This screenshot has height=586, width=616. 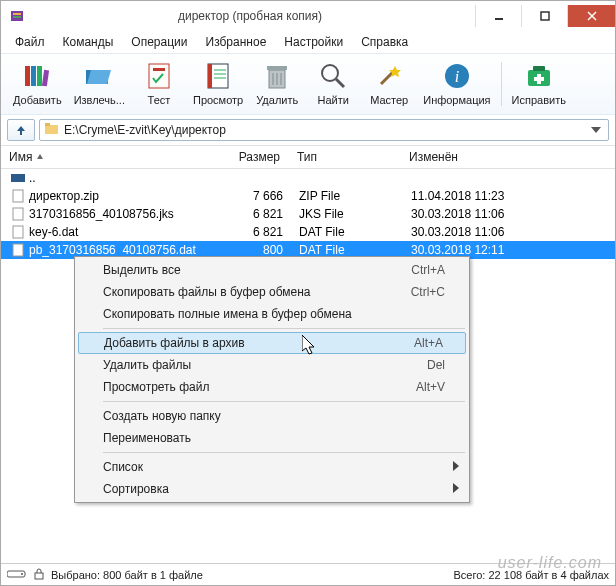 What do you see at coordinates (272, 343) in the screenshot?
I see `ctx-add-to-archive: Добавить файлы в архивAlt+A` at bounding box center [272, 343].